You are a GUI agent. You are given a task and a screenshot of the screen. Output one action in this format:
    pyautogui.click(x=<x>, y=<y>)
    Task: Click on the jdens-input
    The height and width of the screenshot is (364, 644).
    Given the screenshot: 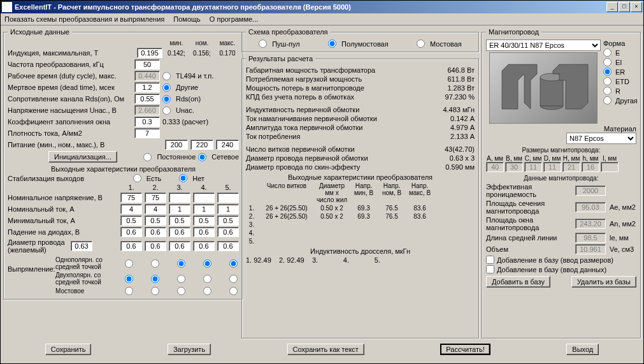 What is the action you would take?
    pyautogui.click(x=147, y=133)
    